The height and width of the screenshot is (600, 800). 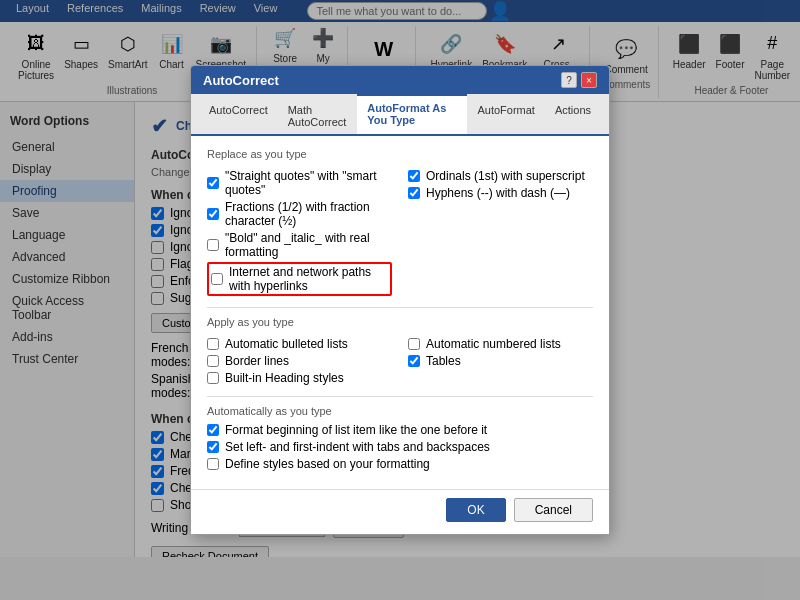 What do you see at coordinates (412, 114) in the screenshot?
I see `dialog-tab-autoformat-as-you-type: AutoFormat As You Type` at bounding box center [412, 114].